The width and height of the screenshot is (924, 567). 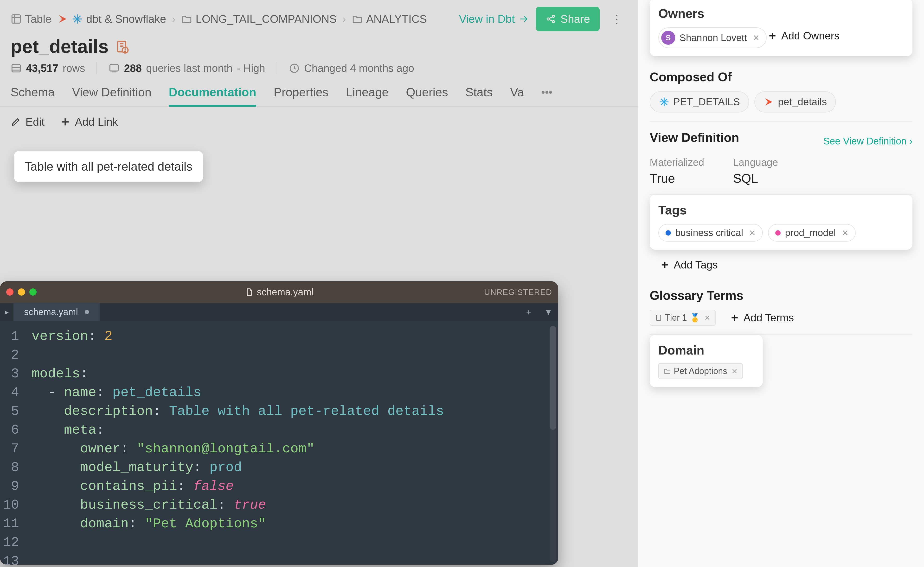 What do you see at coordinates (427, 96) in the screenshot?
I see `tab-queries: Queries` at bounding box center [427, 96].